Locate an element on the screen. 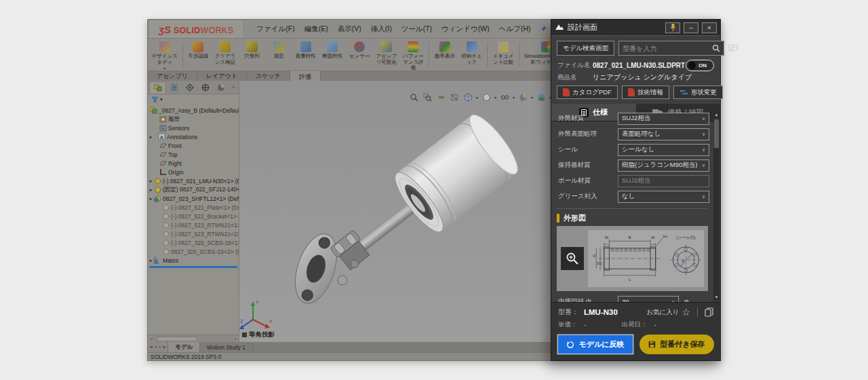  scroll-up-icon: ▲ is located at coordinates (717, 115).